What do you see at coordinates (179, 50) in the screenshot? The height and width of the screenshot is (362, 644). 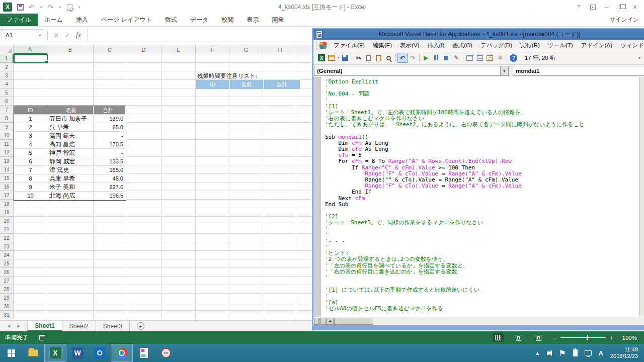 I see `column-header-E: E` at bounding box center [179, 50].